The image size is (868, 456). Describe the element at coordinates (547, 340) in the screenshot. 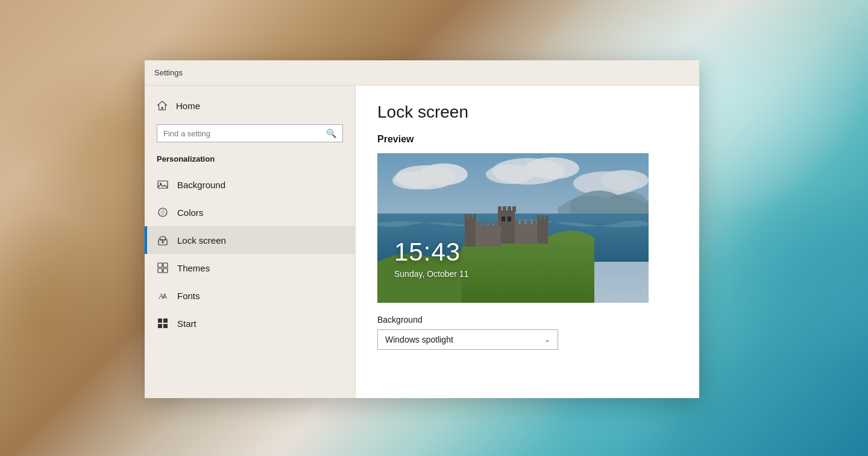

I see `chevron-down-icon: ⌄` at that location.